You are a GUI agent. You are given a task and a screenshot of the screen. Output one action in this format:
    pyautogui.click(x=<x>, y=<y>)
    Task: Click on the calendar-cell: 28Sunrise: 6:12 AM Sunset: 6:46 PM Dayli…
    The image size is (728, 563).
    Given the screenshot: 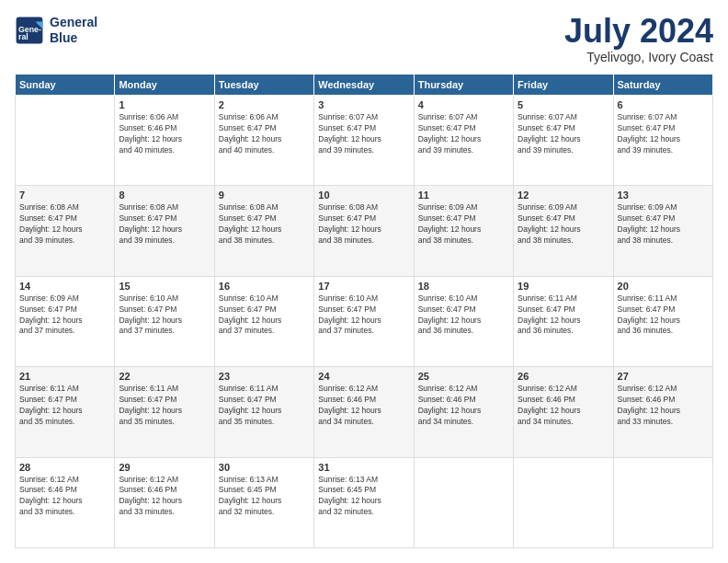 What is the action you would take?
    pyautogui.click(x=65, y=502)
    